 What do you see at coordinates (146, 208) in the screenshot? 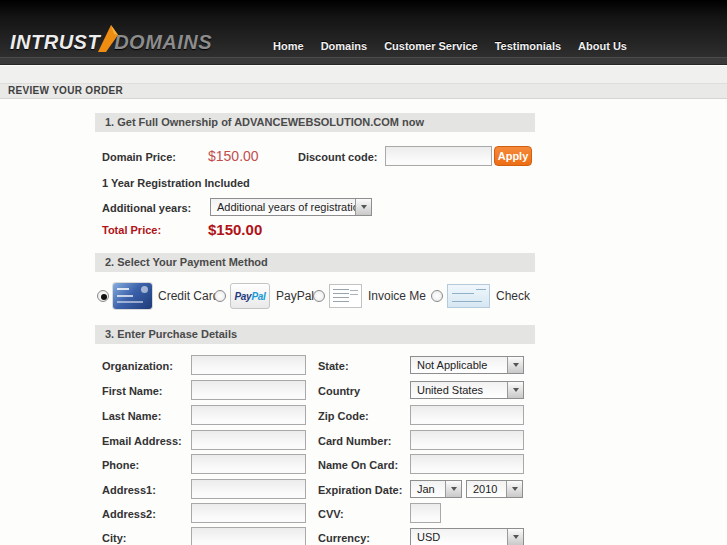
I see `additional-years-label: Additional years:` at bounding box center [146, 208].